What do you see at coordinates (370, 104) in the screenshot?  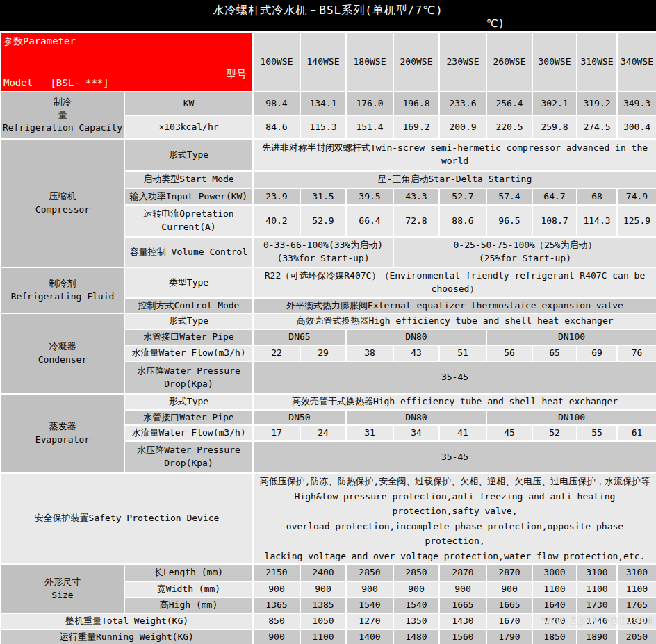 I see `value-cell: 176.0` at bounding box center [370, 104].